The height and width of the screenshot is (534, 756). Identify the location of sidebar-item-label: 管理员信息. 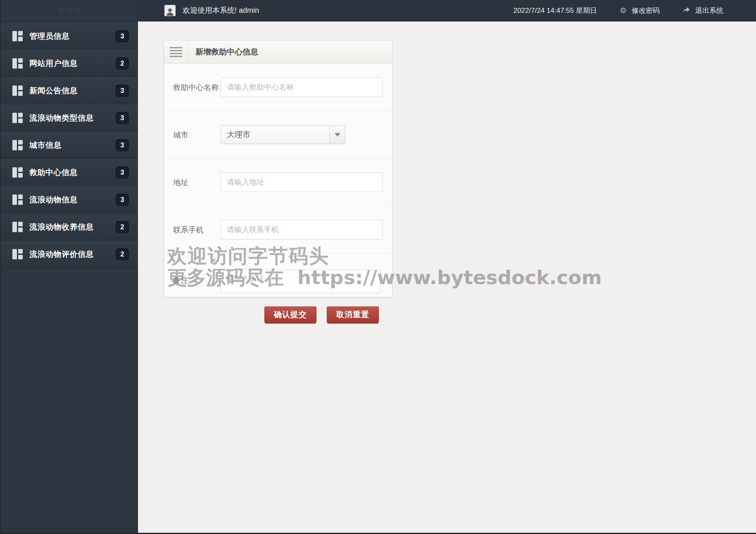
(73, 36).